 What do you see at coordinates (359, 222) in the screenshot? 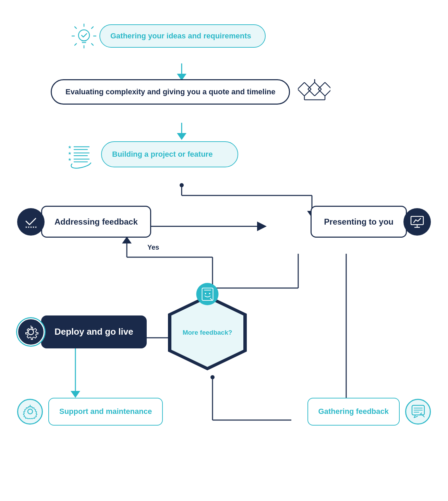
I see `presenting-label: Presenting to you` at bounding box center [359, 222].